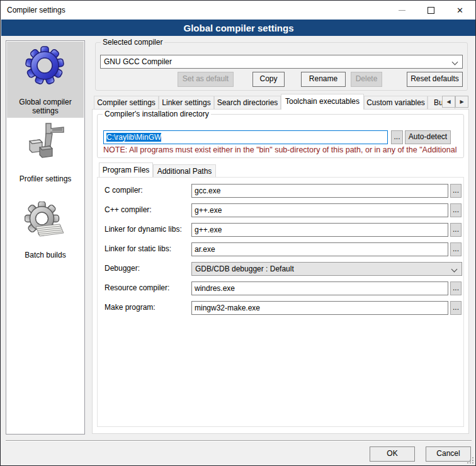  Describe the element at coordinates (122, 268) in the screenshot. I see `debugger-label: Debugger:` at that location.